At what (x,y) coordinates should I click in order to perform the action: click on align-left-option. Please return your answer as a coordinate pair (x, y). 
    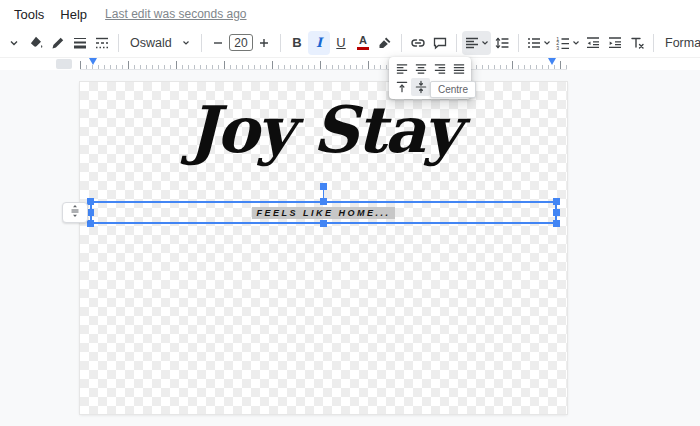
    Looking at the image, I should click on (402, 69).